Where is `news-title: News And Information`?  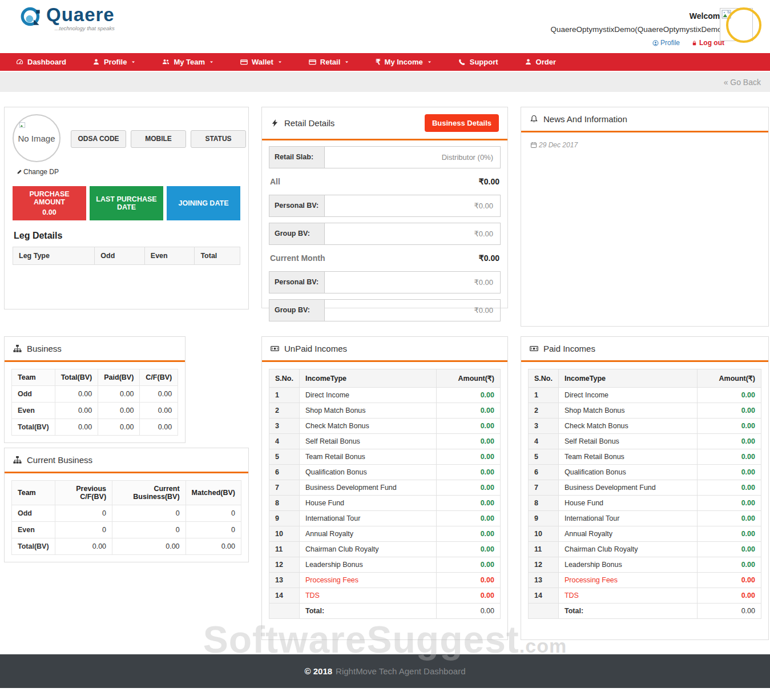 news-title: News And Information is located at coordinates (586, 119).